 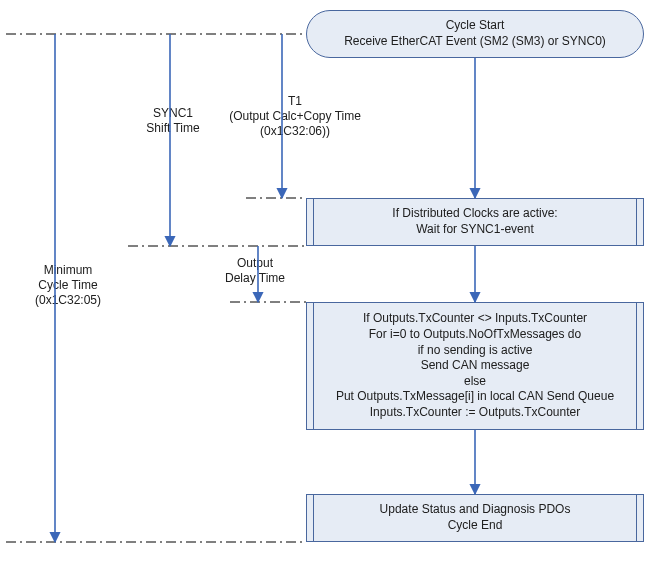 What do you see at coordinates (68, 286) in the screenshot?
I see `label-min-cycle-time: Minimum Cycle Time (0x1C32:05)` at bounding box center [68, 286].